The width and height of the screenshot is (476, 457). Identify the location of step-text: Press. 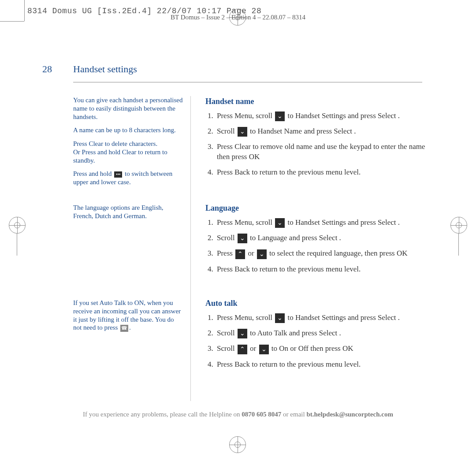
(226, 253).